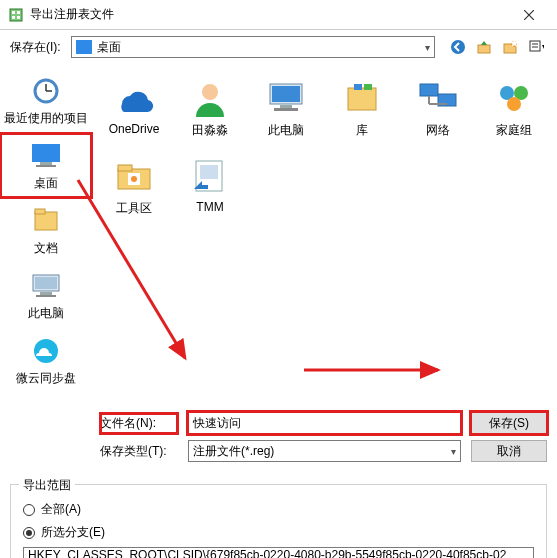 The width and height of the screenshot is (557, 558). Describe the element at coordinates (458, 47) in the screenshot. I see `back-button` at that location.